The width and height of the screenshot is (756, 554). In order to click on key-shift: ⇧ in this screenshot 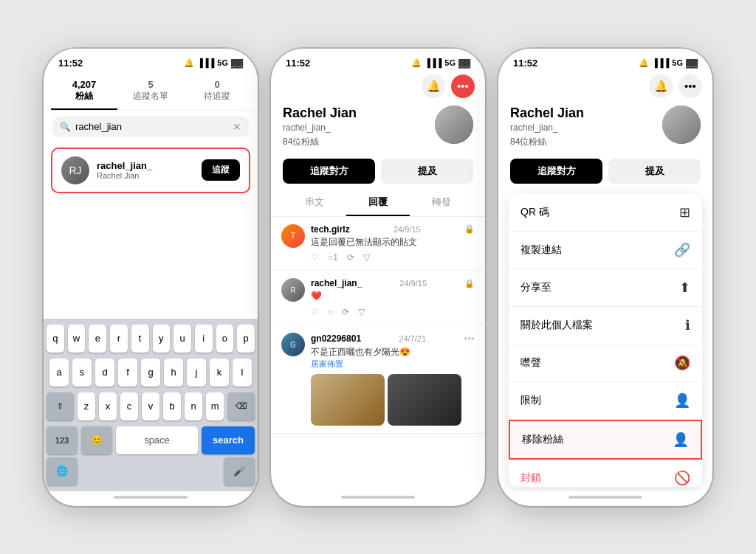, I will do `click(61, 406)`.